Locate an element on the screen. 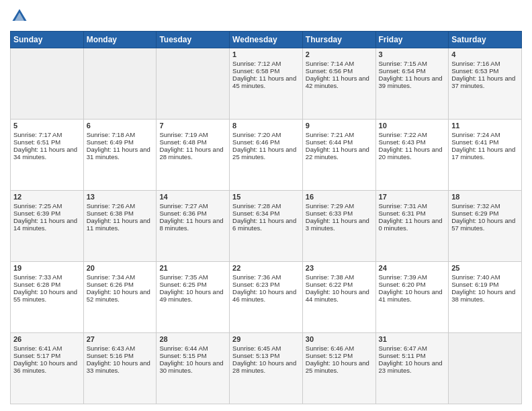 This screenshot has height=411, width=532. calendar-cell: 9Sunrise: 7:21 AMSunset: 6:44 PMDaylight… is located at coordinates (339, 155).